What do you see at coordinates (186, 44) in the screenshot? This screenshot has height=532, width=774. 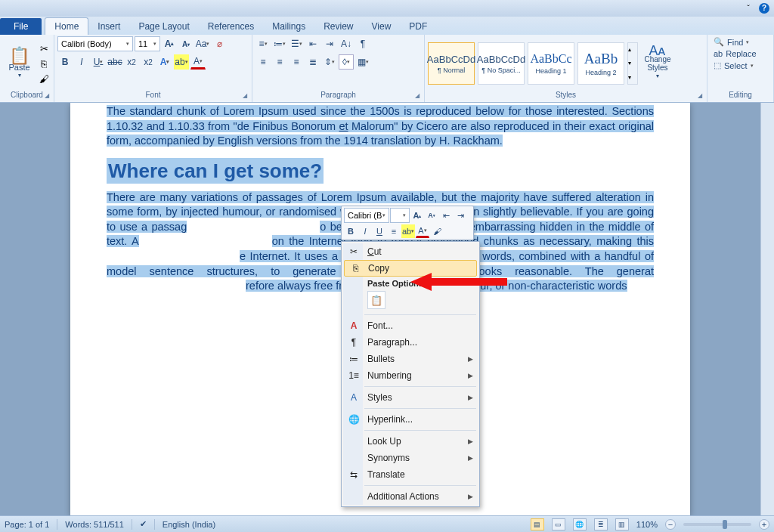 I see `shrink-font-icon: A▾` at bounding box center [186, 44].